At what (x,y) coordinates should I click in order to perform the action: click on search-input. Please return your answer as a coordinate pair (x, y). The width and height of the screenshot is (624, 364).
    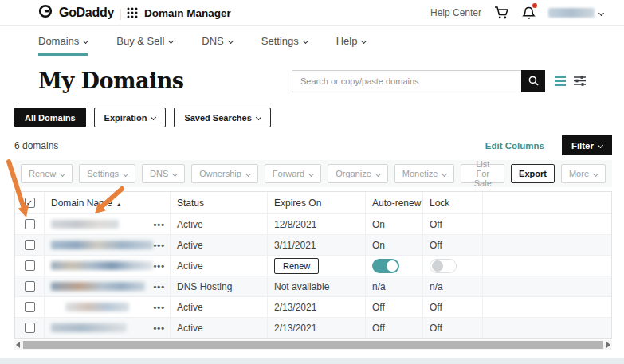
    Looking at the image, I should click on (406, 81).